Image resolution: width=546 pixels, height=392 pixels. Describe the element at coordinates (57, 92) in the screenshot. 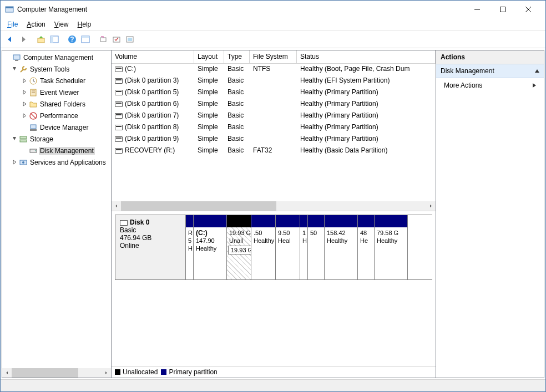

I see `tree-event-viewer: Event Viewer` at that location.